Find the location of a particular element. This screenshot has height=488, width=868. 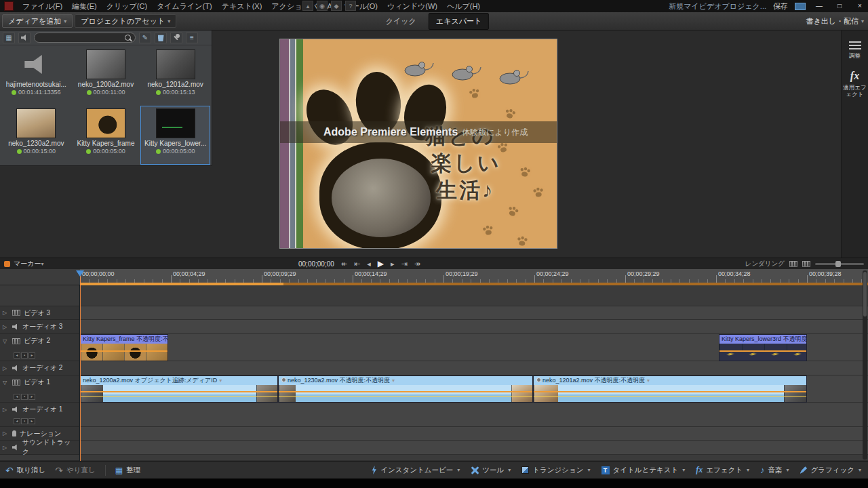

tab-expert: エキスパート is located at coordinates (458, 22).